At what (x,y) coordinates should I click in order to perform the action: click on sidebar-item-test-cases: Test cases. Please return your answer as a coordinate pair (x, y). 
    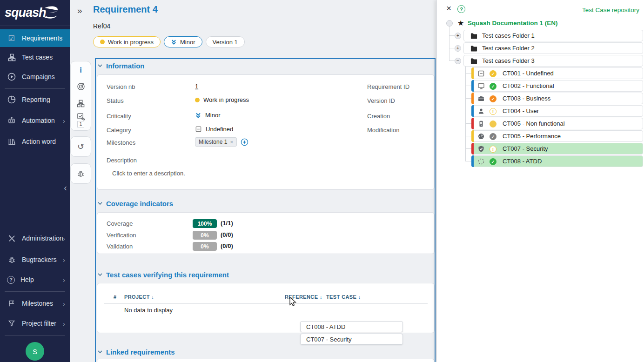
    Looking at the image, I should click on (35, 57).